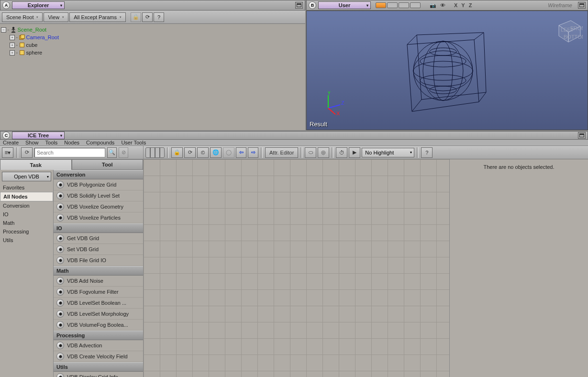 The height and width of the screenshot is (377, 588). What do you see at coordinates (72, 143) in the screenshot?
I see `menu-nodes: Nodes` at bounding box center [72, 143].